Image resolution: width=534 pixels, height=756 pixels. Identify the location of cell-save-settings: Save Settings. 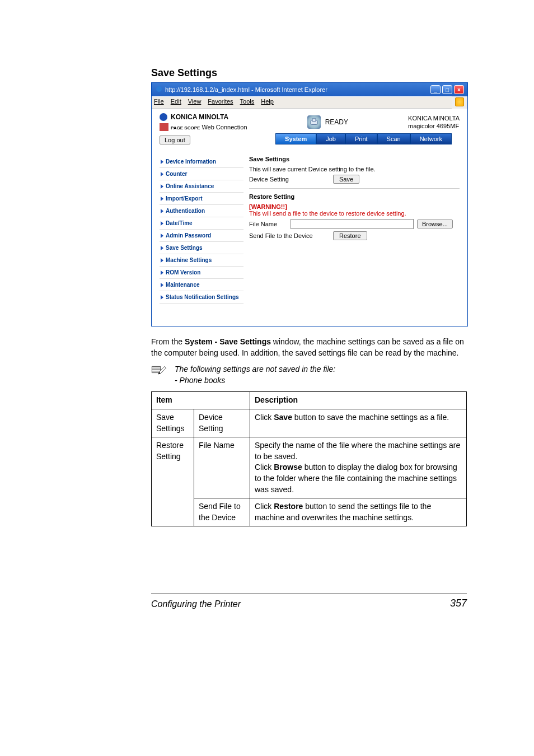
(173, 423).